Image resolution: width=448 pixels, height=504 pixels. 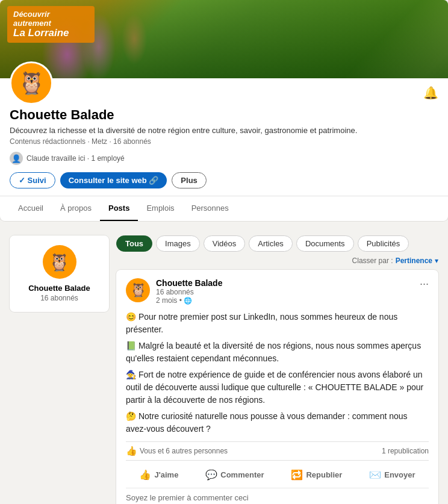 I want to click on republier-button: 🔁 Republier, so click(x=317, y=474).